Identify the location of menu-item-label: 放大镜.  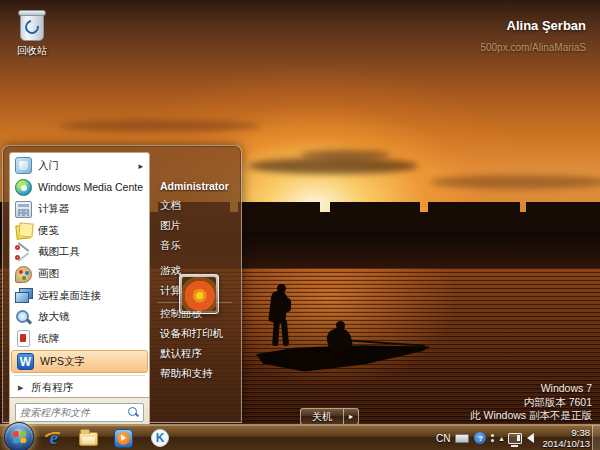
(90, 317).